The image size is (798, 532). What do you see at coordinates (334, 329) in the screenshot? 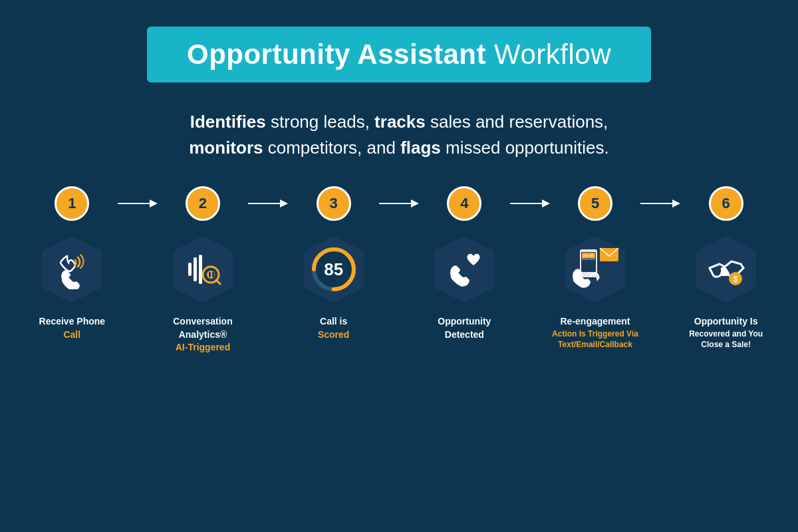
I see `step-label-3: Call is Scored` at bounding box center [334, 329].